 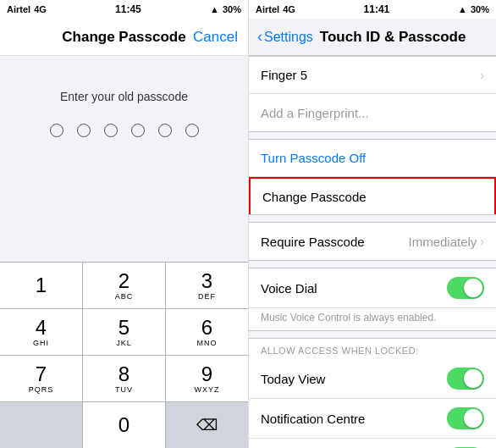 I want to click on locked-access-group: ALLOW ACCESS WHEN LOCKED: Today View Not…, so click(x=372, y=393).